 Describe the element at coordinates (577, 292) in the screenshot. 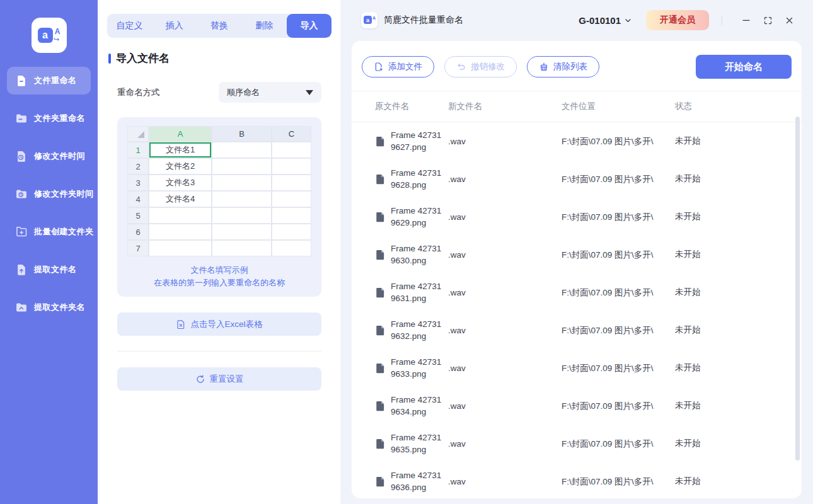

I see `table-row: Frame 42731 9631.png .wav F:\封面\07.09 图片…` at that location.